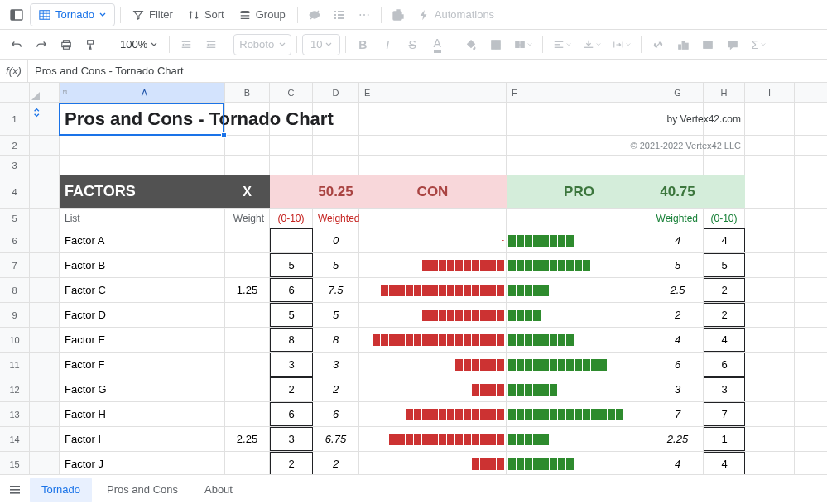 The height and width of the screenshot is (504, 827). What do you see at coordinates (15, 314) in the screenshot?
I see `row-number: 9` at bounding box center [15, 314].